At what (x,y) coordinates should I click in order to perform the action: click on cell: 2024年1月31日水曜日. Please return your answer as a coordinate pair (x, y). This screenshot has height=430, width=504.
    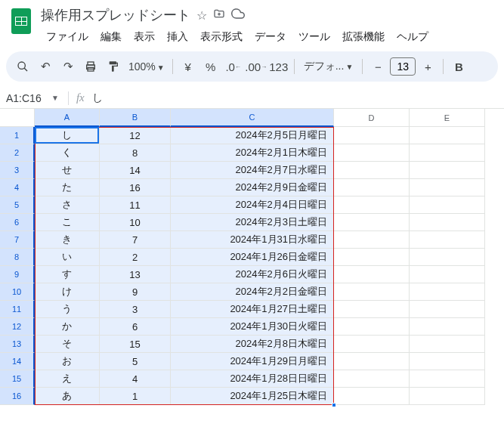
    Looking at the image, I should click on (252, 240).